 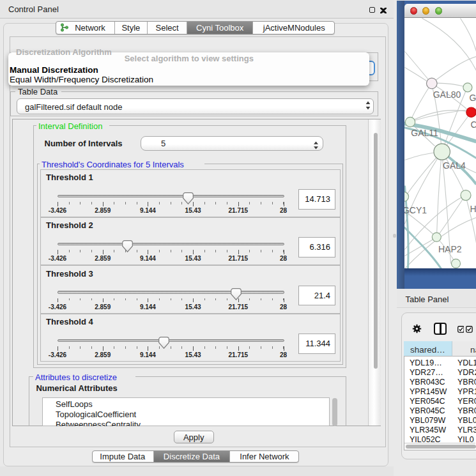 I want to click on svg-text: H, so click(x=473, y=208).